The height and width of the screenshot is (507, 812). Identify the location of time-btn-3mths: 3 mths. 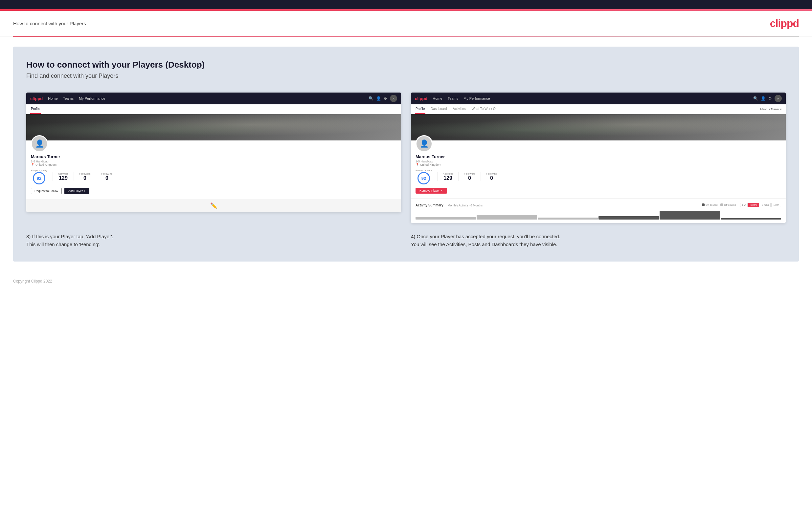
(765, 205).